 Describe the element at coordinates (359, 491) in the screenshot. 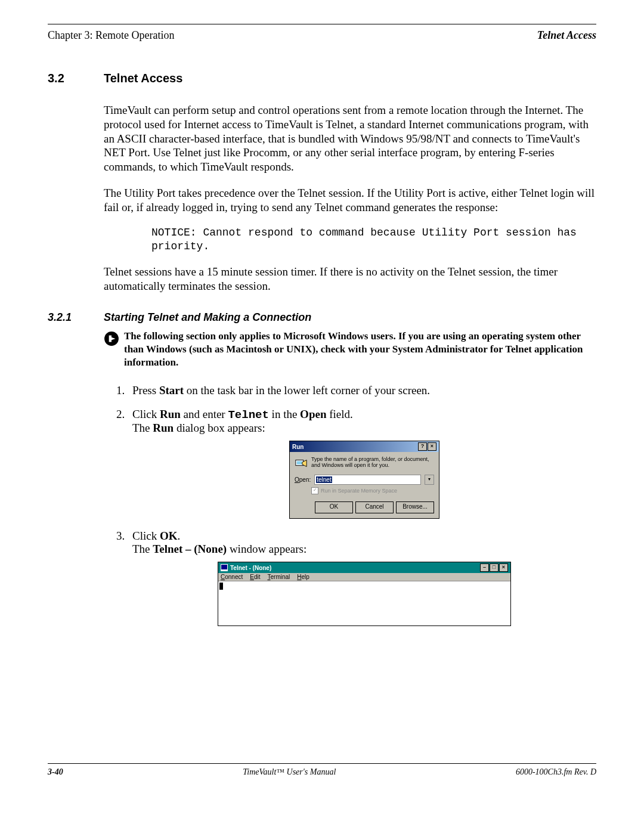

I see `separate-memory-label: Run in Separate Memory Space` at that location.